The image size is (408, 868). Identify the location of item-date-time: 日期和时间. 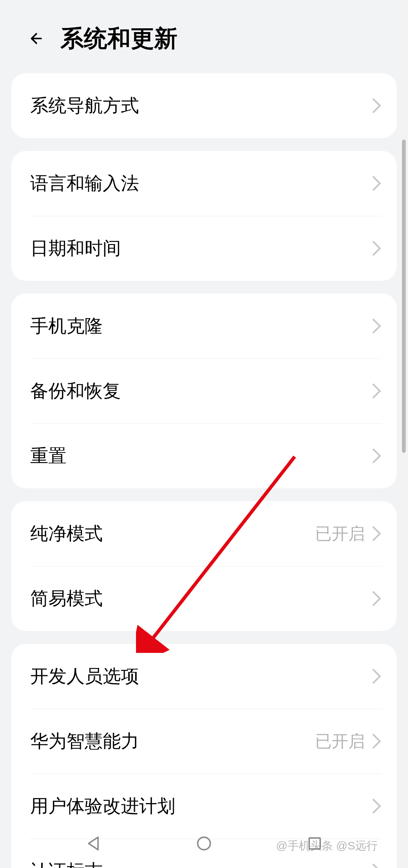
(204, 248).